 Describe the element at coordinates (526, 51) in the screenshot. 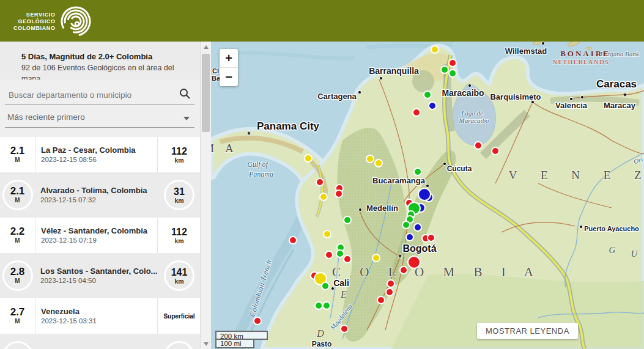

I see `map-label: Willemstad` at that location.